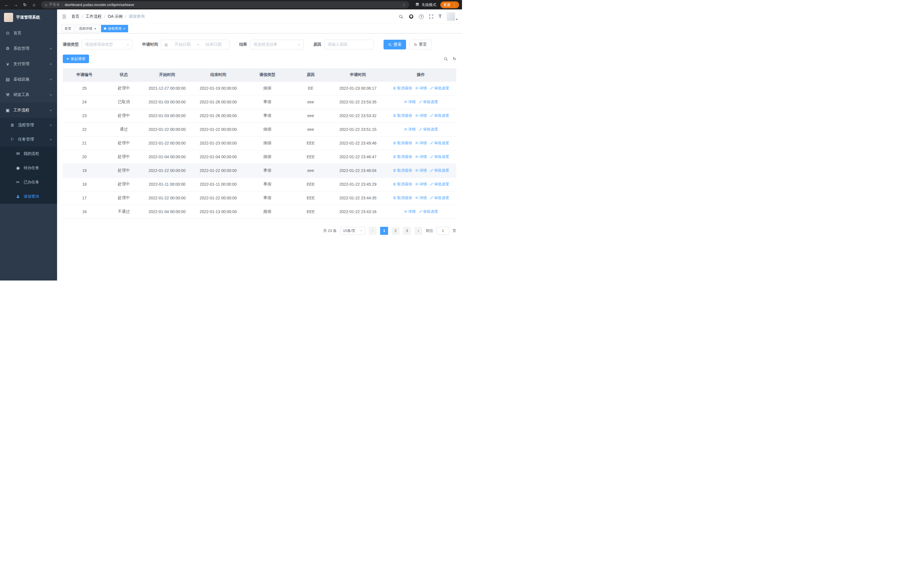 The width and height of the screenshot is (924, 561). I want to click on result-select: 请选择流结果 ∨, so click(277, 45).